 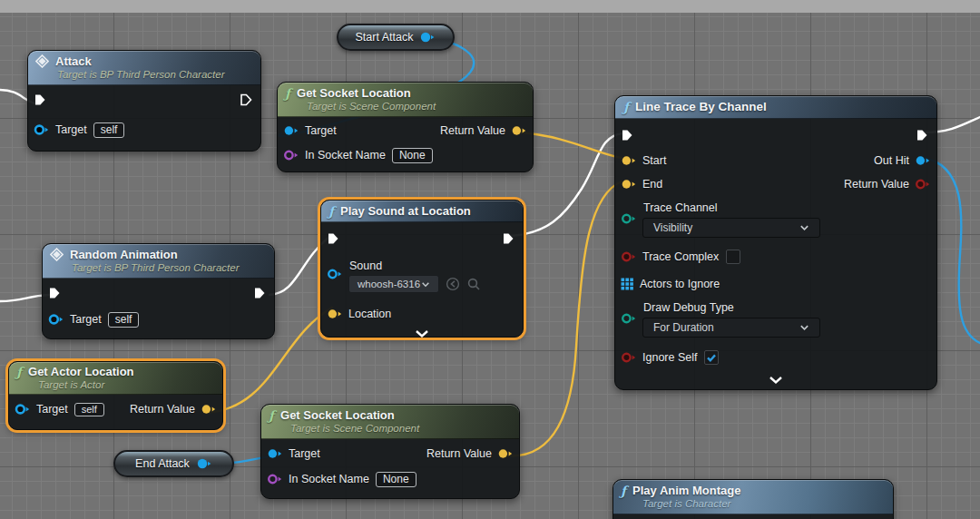 What do you see at coordinates (629, 318) in the screenshot?
I see `draw-debug-type-pin` at bounding box center [629, 318].